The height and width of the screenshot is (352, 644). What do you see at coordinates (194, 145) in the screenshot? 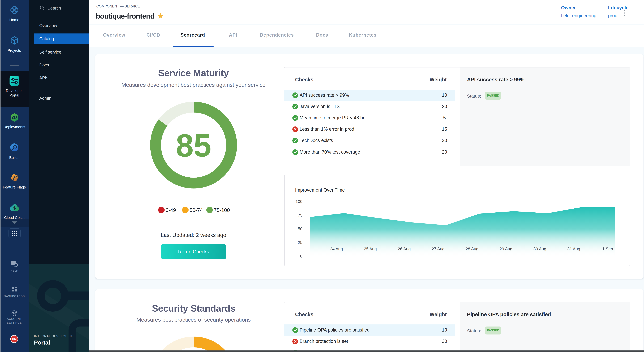
I see `svg-text: 85` at bounding box center [194, 145].